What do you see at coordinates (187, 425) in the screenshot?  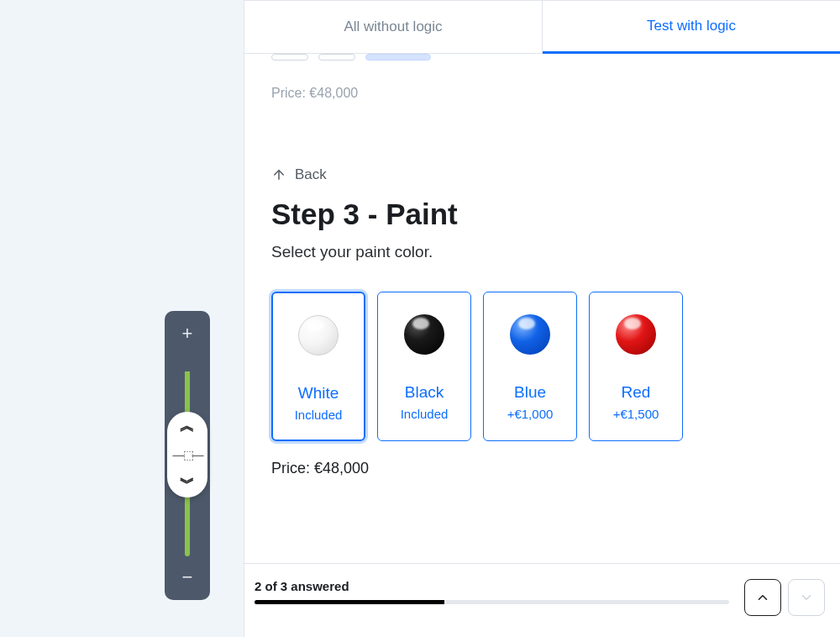 I see `chevron-up-icon: ︽` at bounding box center [187, 425].